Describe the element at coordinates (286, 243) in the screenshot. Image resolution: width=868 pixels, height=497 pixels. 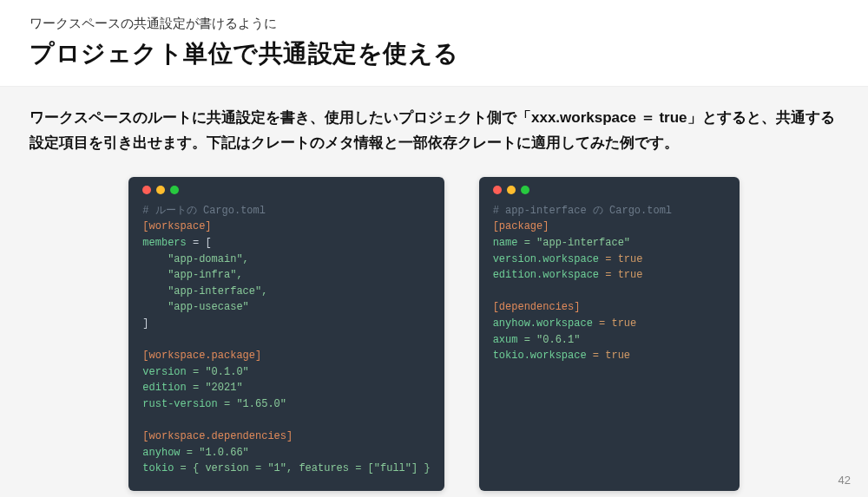
I see `code-line: members = [` at that location.